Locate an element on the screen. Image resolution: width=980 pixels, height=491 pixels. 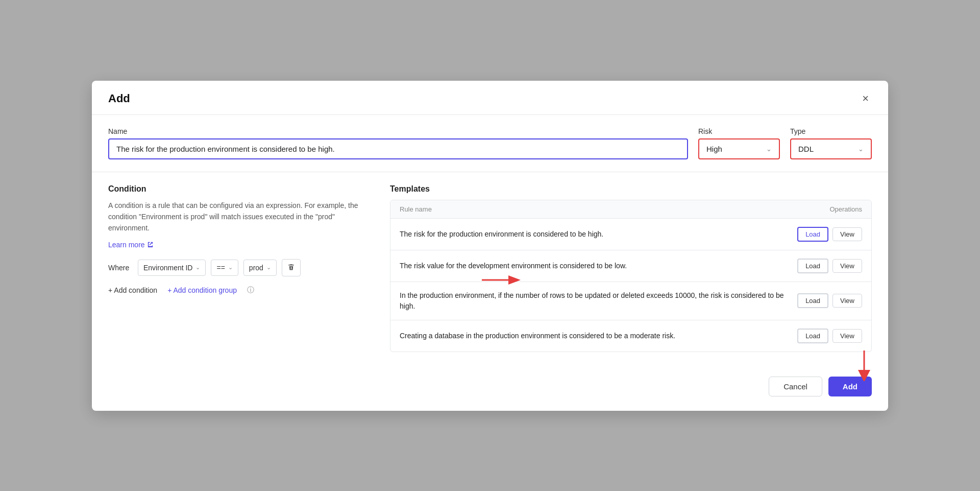
table-row: Creating a database in the production en… is located at coordinates (631, 336).